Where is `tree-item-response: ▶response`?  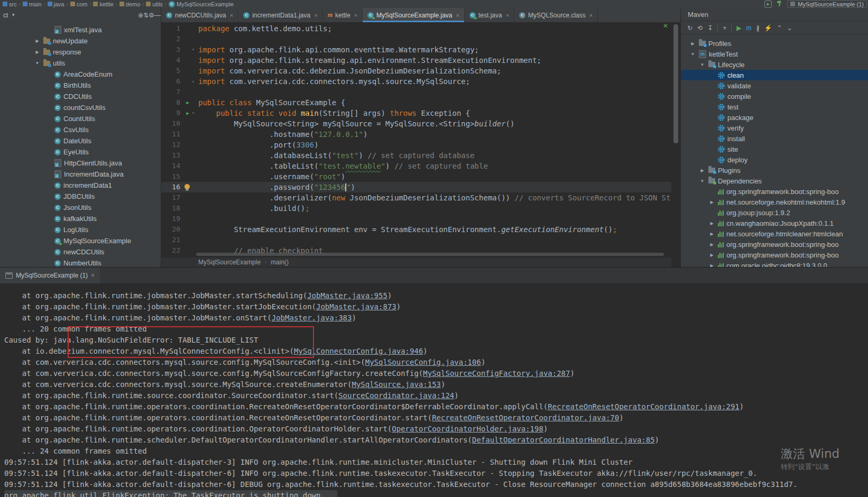 tree-item-response: ▶response is located at coordinates (80, 52).